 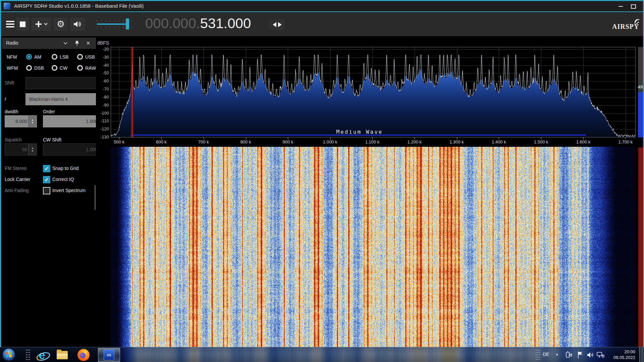 What do you see at coordinates (246, 142) in the screenshot?
I see `frequency-tick-label: 800 k` at bounding box center [246, 142].